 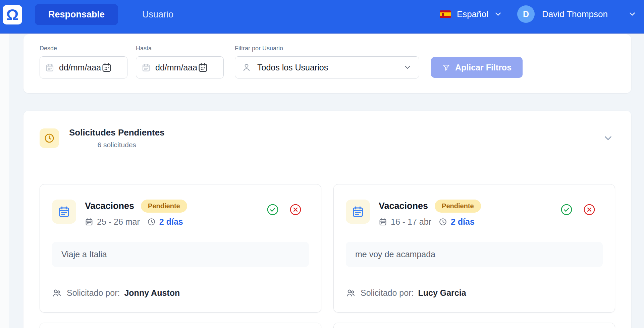 I want to click on requester-name: Jonny Auston, so click(x=152, y=293).